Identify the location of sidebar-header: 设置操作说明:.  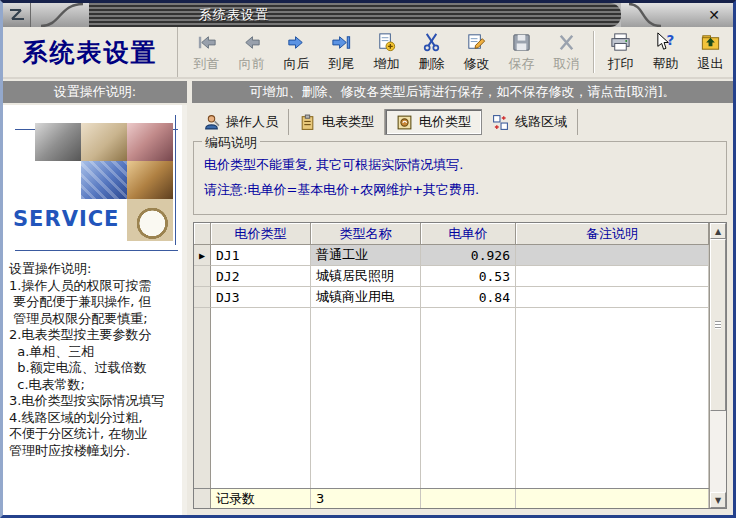
(95, 92).